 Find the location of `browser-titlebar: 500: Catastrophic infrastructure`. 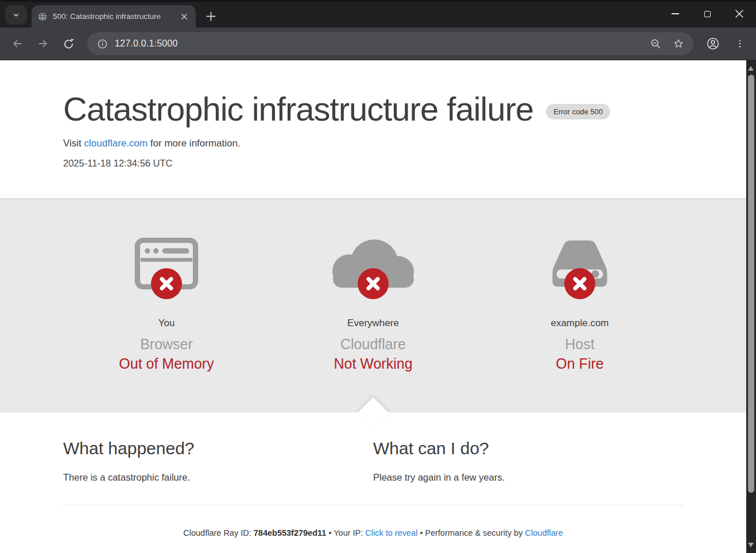

browser-titlebar: 500: Catastrophic infrastructure is located at coordinates (378, 14).